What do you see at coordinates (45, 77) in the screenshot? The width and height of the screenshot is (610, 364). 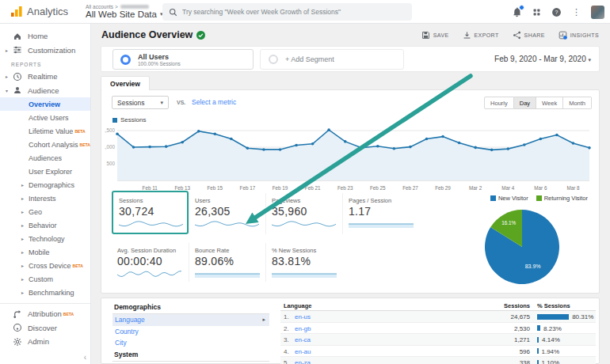 I see `sidebar-item-realtime: ▸Realtime` at bounding box center [45, 77].